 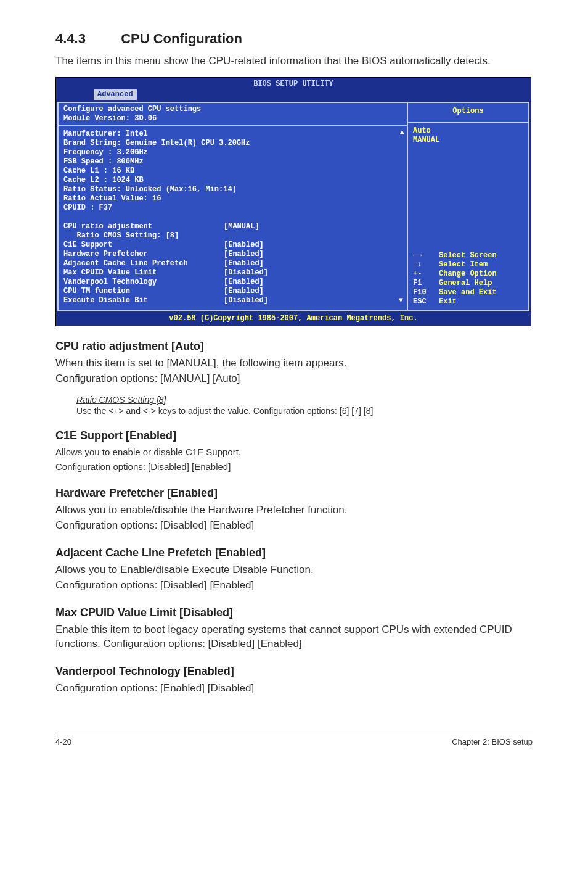 I want to click on bios-copyright: v02.58 (C)Copyright 1985-2007, American …, so click(x=293, y=320).